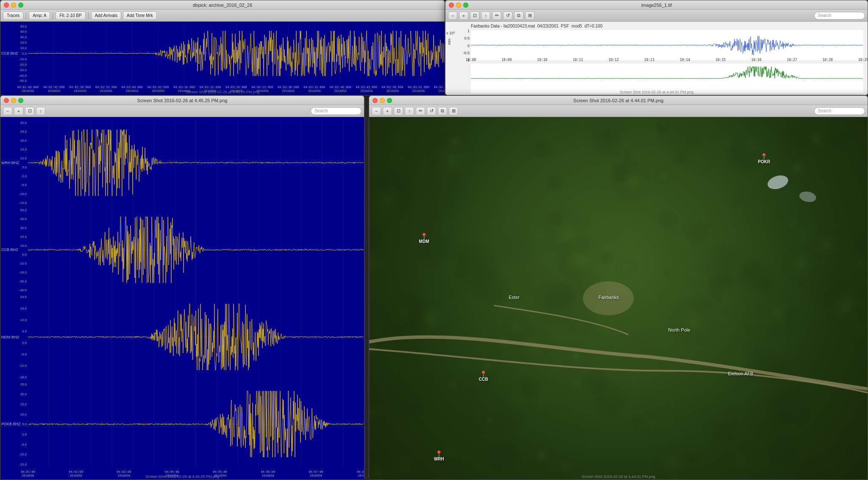 The width and height of the screenshot is (868, 480). I want to click on traffic-lights, so click(14, 5).